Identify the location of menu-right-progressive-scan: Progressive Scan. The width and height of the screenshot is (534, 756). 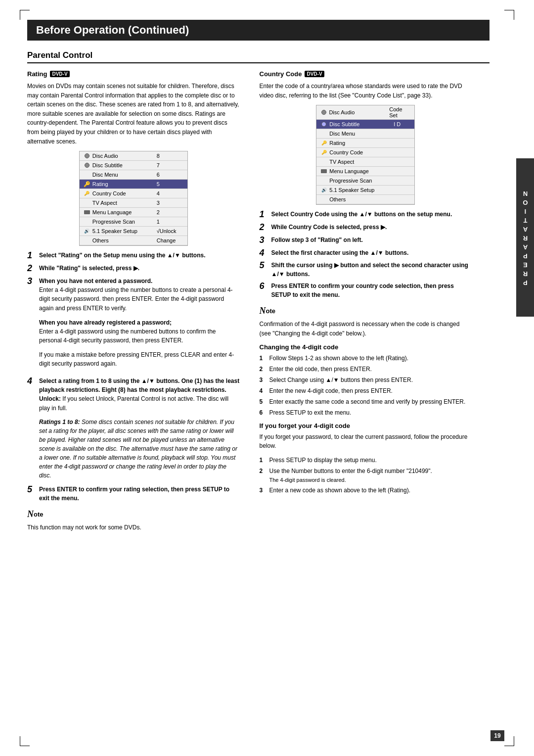
(365, 181).